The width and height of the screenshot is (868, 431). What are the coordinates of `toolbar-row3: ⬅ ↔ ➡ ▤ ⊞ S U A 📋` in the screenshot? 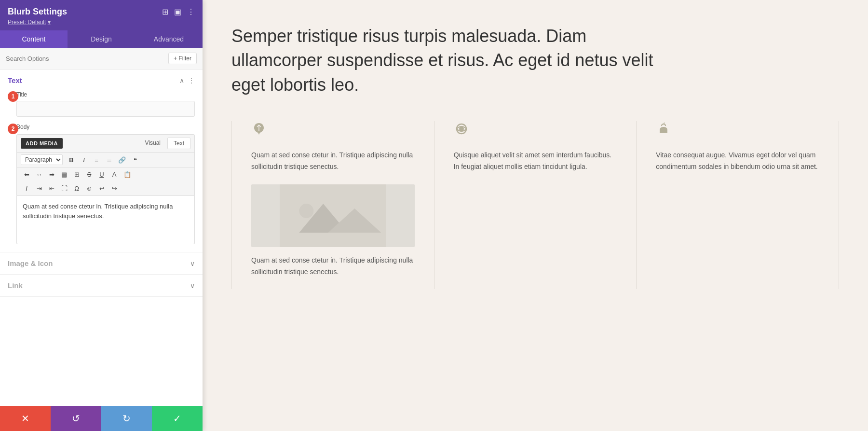 It's located at (106, 175).